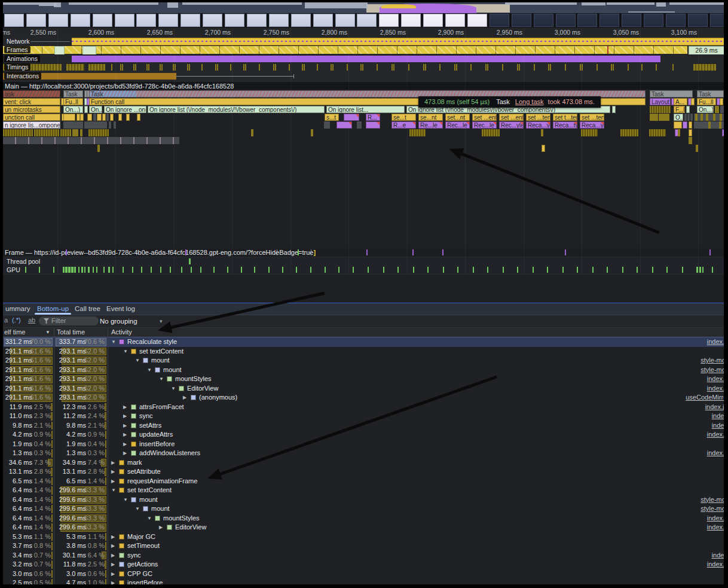  I want to click on flame-bar: On ignore list..., so click(366, 109).